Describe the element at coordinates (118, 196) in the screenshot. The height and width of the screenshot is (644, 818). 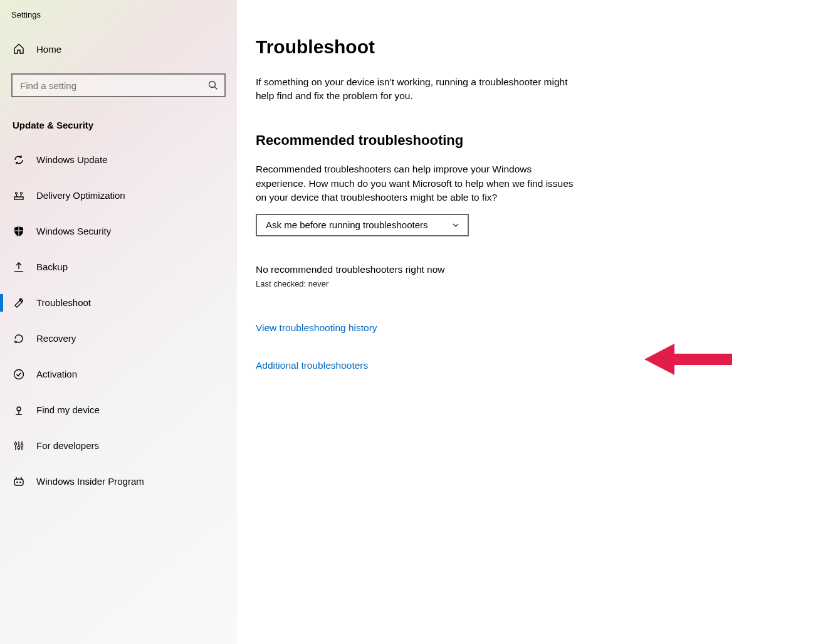
I see `sidebar-item-delivery-optimization: Delivery Optimization` at that location.